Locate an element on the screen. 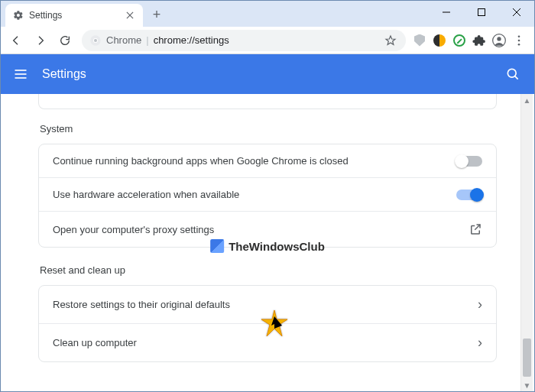 The height and width of the screenshot is (392, 535). section-title-reset: Reset and clean up is located at coordinates (268, 271).